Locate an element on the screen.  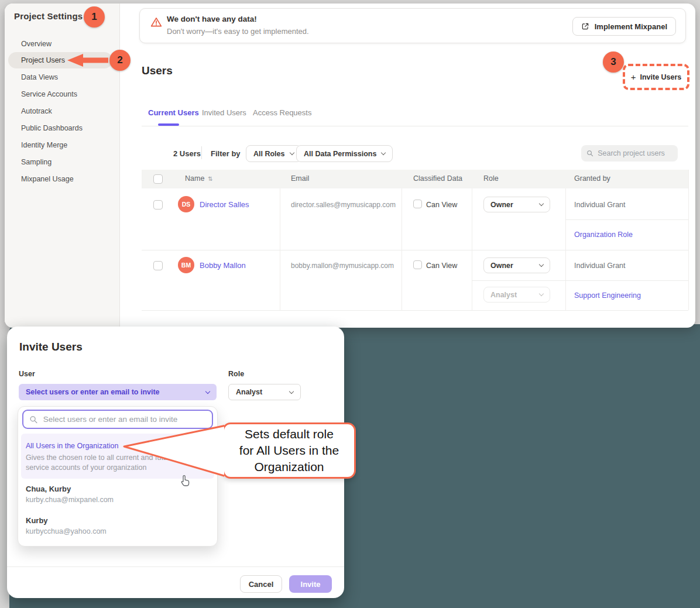
user-name-link: Director Salles is located at coordinates (225, 205).